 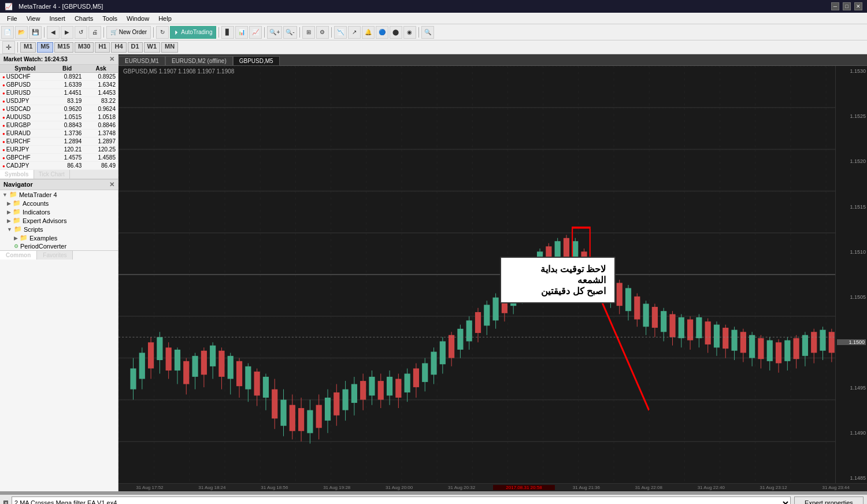 What do you see at coordinates (59, 125) in the screenshot?
I see `market-watch-row: ●EURGBP 0.8843 0.8846` at bounding box center [59, 125].